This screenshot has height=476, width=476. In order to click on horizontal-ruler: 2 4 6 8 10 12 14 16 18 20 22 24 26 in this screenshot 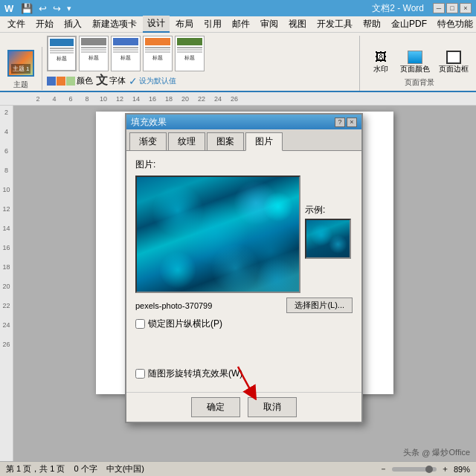, I will do `click(238, 99)`.